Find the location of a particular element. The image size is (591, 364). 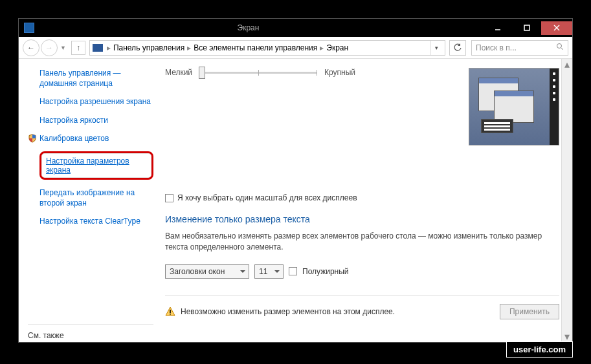

sidebar-cleartype-link: Настройка текста ClearType is located at coordinates (91, 221).